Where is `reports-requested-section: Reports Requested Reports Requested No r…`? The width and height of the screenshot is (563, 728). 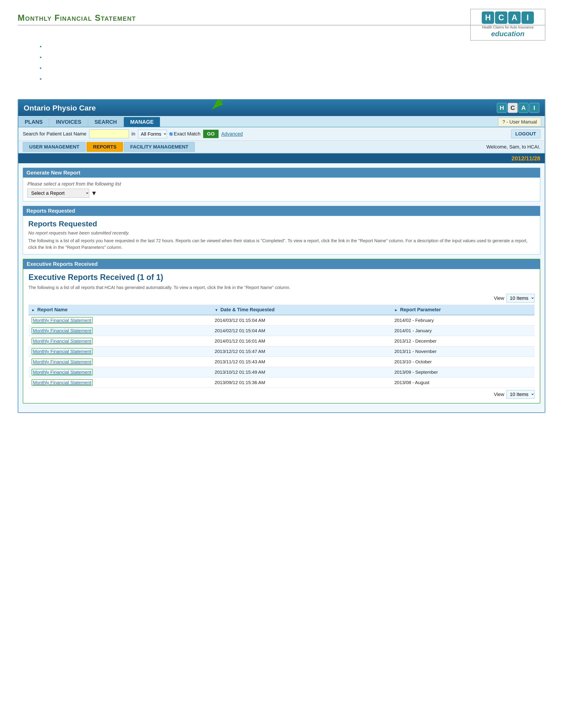 reports-requested-section: Reports Requested Reports Requested No r… is located at coordinates (282, 230).